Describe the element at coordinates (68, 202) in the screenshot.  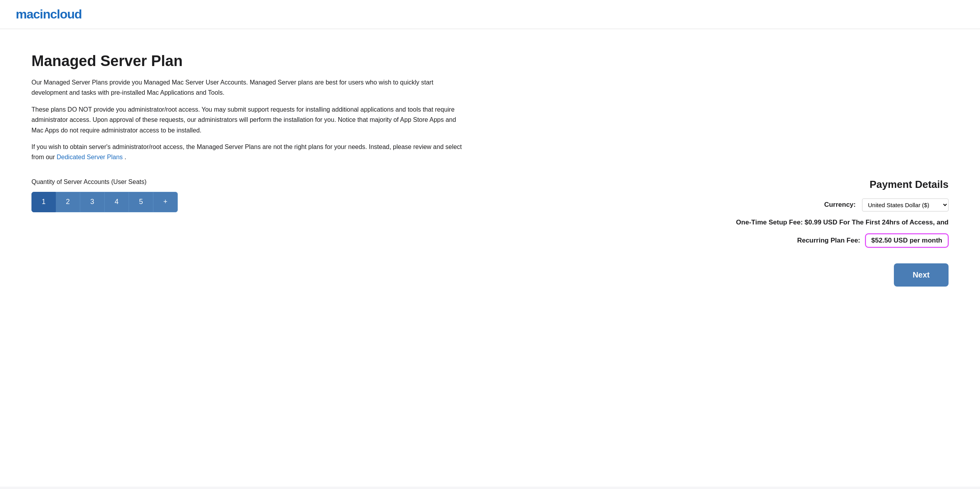
I see `qty-btn-2: 2` at that location.